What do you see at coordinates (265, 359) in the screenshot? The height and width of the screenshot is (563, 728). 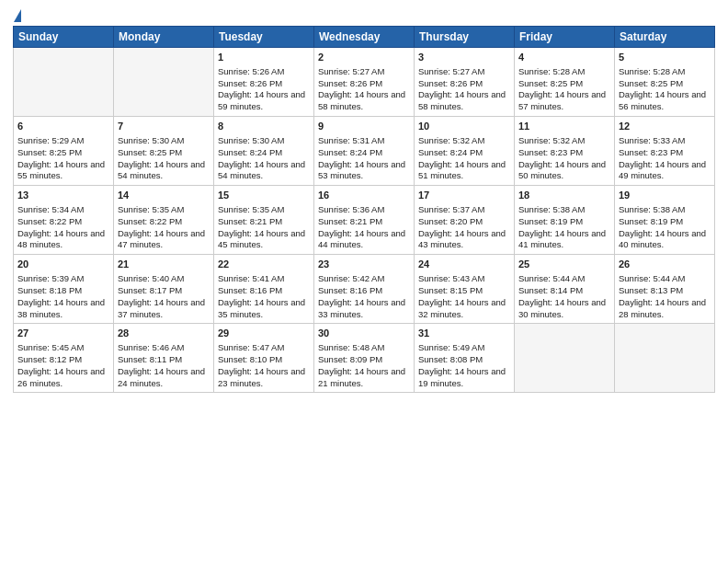 I see `calendar-cell: 29Sunrise: 5:47 AMSunset: 8:10 PMDayligh…` at bounding box center [265, 359].